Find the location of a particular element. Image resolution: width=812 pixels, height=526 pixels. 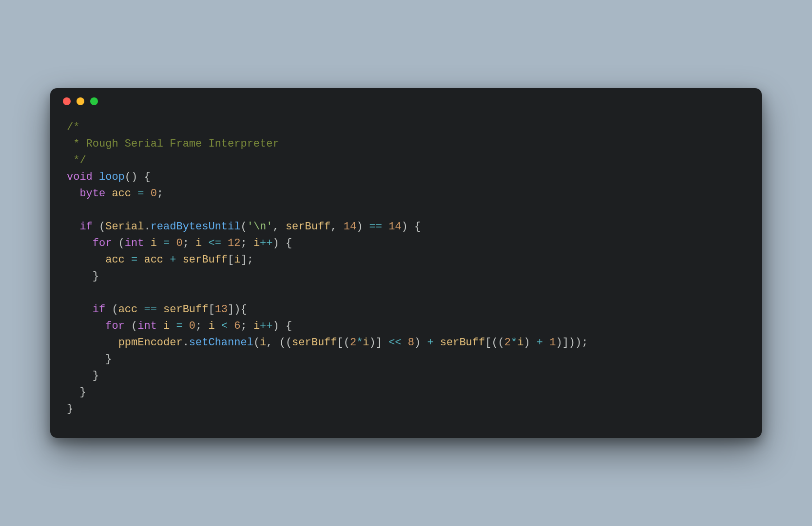

code-line: /* is located at coordinates (406, 128).